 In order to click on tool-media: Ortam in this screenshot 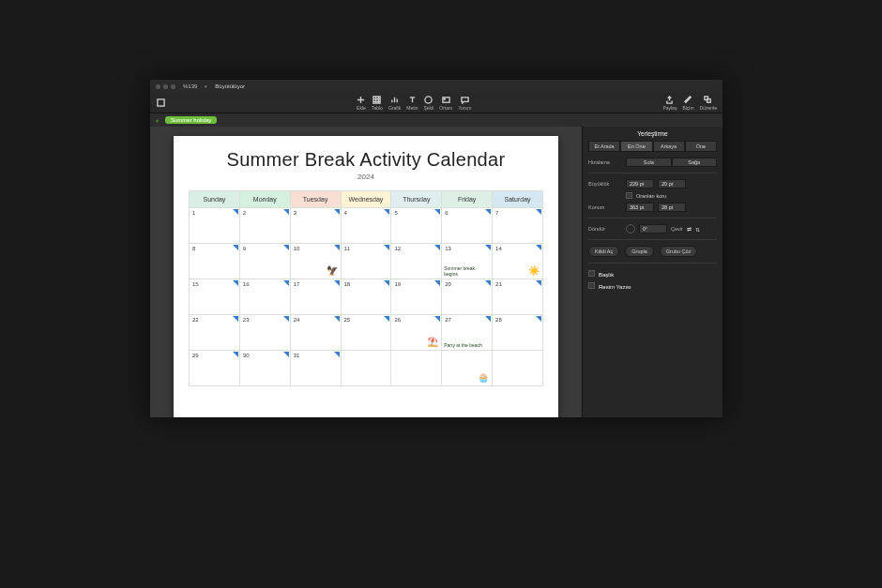, I will do `click(446, 103)`.